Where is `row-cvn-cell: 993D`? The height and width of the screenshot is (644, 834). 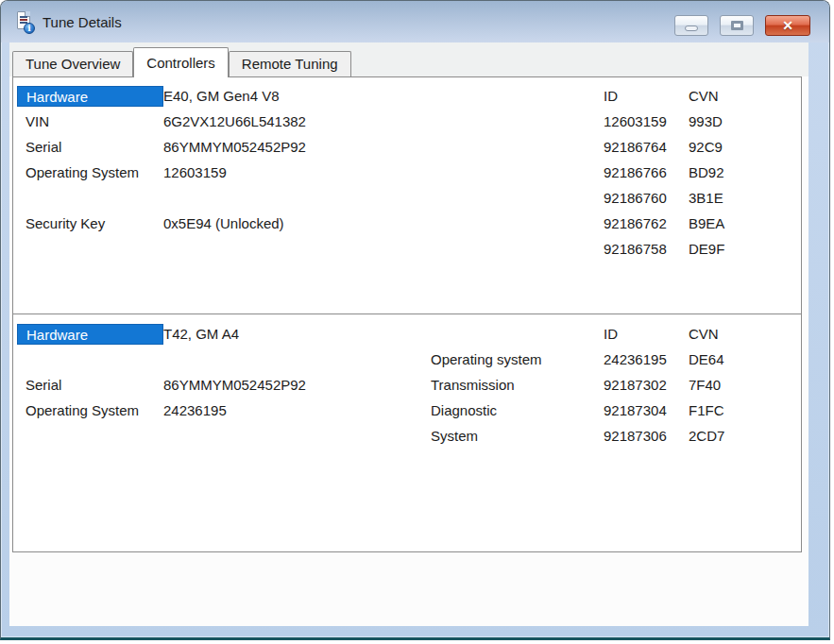 row-cvn-cell: 993D is located at coordinates (744, 121).